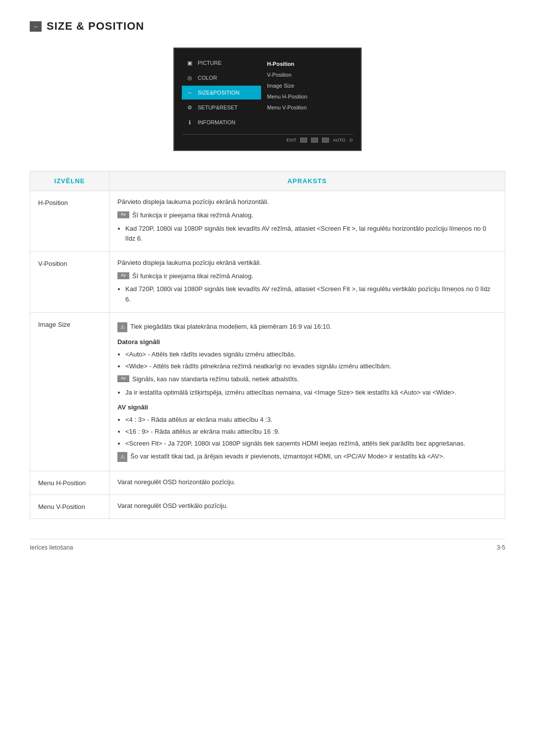 Image resolution: width=535 pixels, height=756 pixels. What do you see at coordinates (193, 216) in the screenshot?
I see `h-pos-note1-text: Šī funkcija ir pieejama tikai režīmā Ana…` at bounding box center [193, 216].